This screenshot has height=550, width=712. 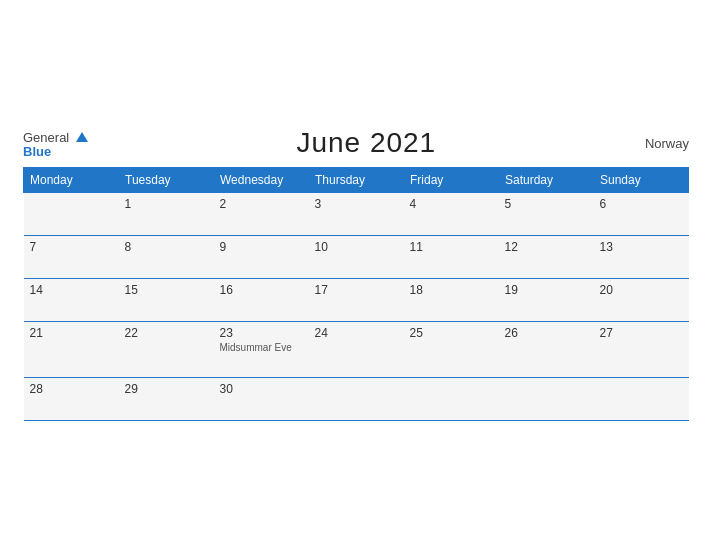 What do you see at coordinates (452, 333) in the screenshot?
I see `day-number: 25` at bounding box center [452, 333].